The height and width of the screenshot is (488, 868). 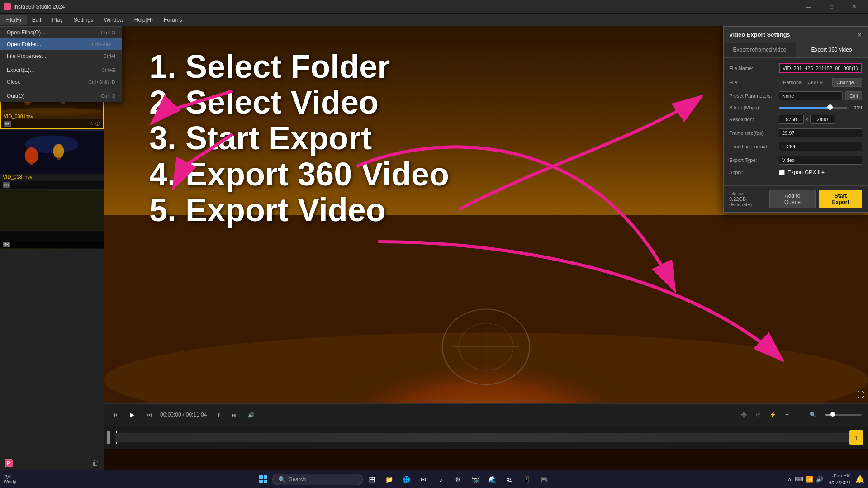 I want to click on taskbar-icon-edge: 🌊, so click(x=492, y=479).